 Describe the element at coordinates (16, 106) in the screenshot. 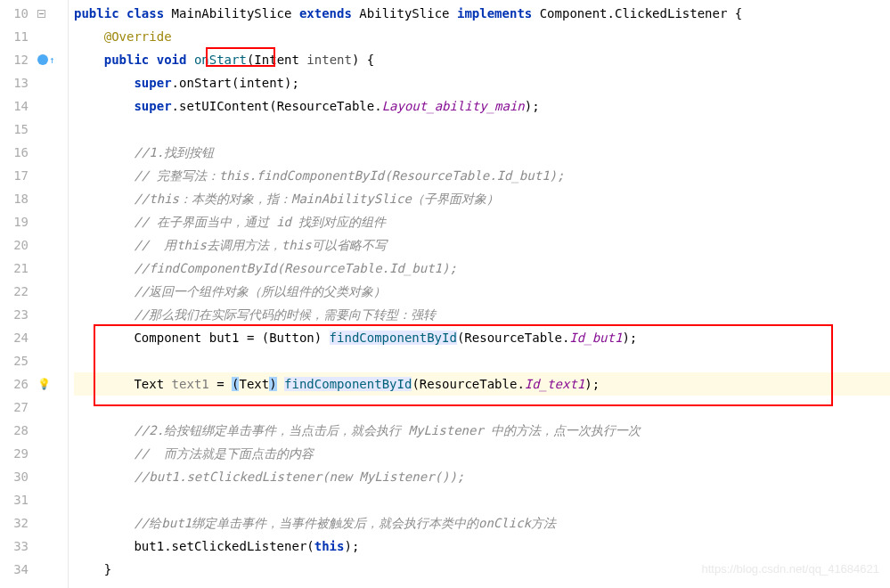

I see `line-num: 14` at that location.